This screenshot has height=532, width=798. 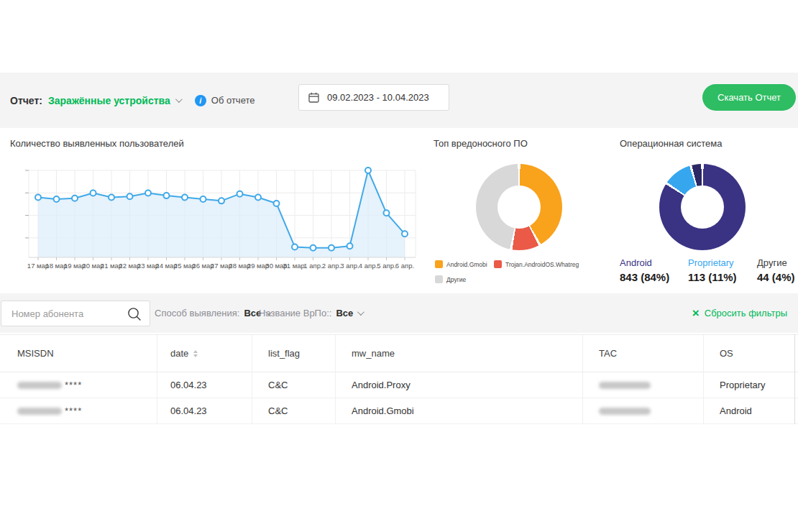 I want to click on legend-value: 44 (4%), so click(x=776, y=278).